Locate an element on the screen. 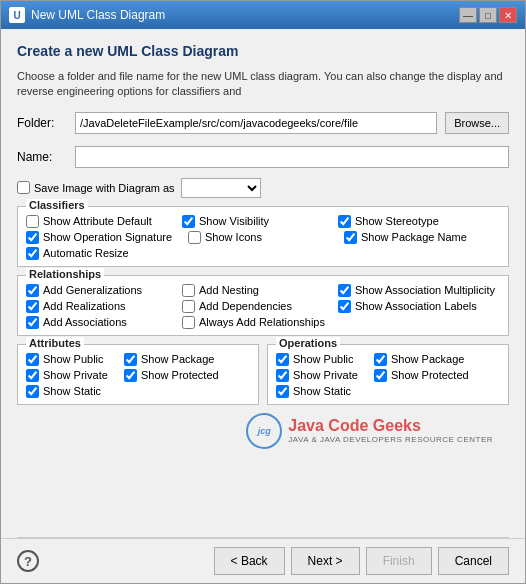  back-button: < Back is located at coordinates (250, 561).